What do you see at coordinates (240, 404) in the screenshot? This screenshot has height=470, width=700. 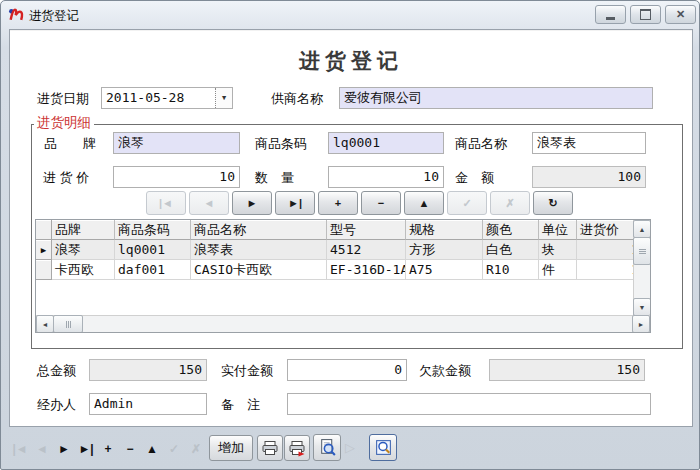 I see `remark-label: 备 注` at bounding box center [240, 404].